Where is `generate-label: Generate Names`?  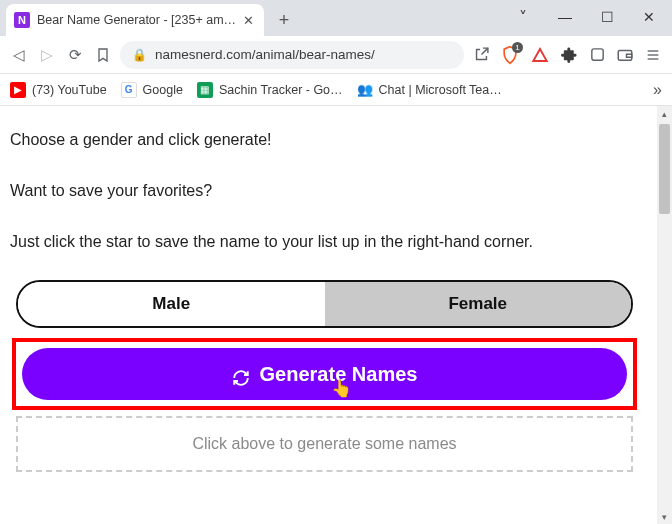 generate-label: Generate Names is located at coordinates (339, 374).